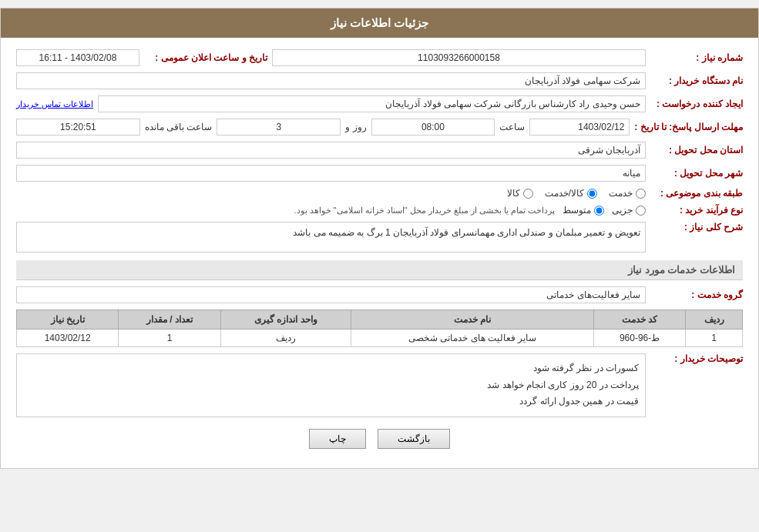 This screenshot has width=759, height=532. What do you see at coordinates (285, 339) in the screenshot?
I see `cell-unit: ردیف` at bounding box center [285, 339].